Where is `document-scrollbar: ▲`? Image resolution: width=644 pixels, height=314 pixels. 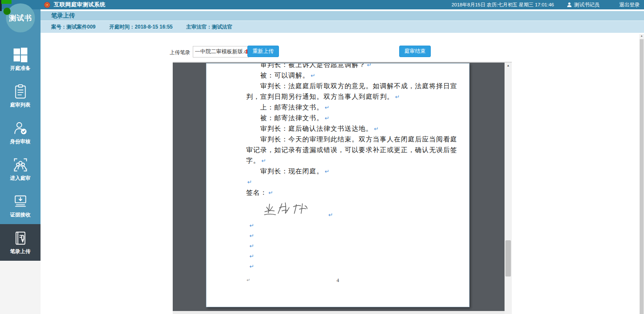 document-scrollbar: ▲ is located at coordinates (508, 188).